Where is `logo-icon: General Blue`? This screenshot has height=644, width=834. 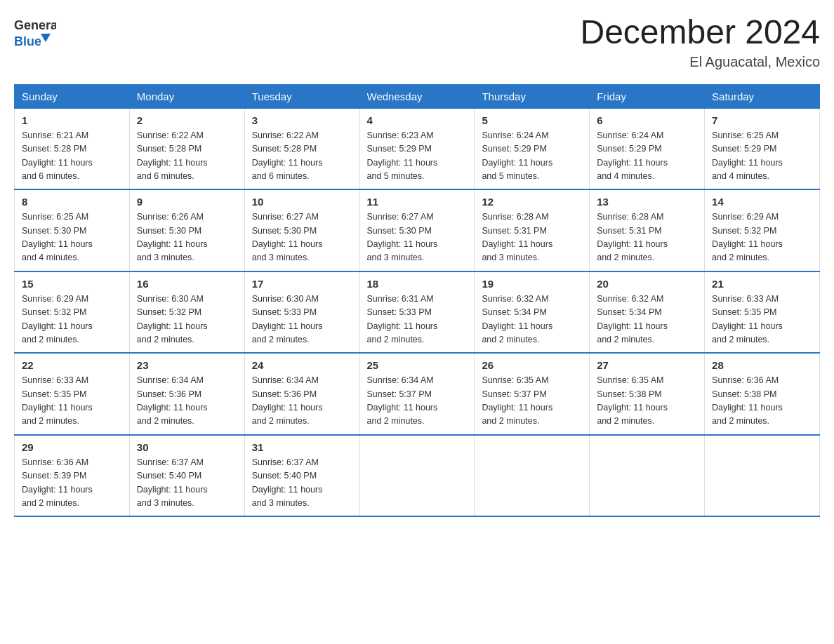
logo-icon: General Blue is located at coordinates (35, 34).